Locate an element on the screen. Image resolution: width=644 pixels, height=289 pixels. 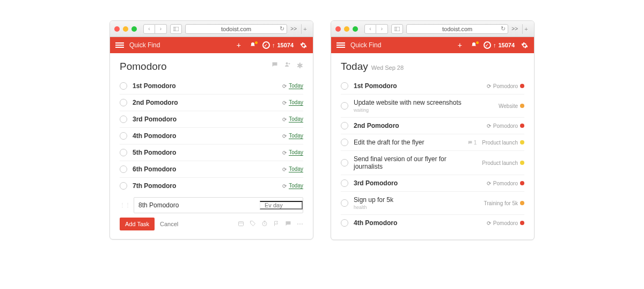
label-icon is located at coordinates (253, 224).